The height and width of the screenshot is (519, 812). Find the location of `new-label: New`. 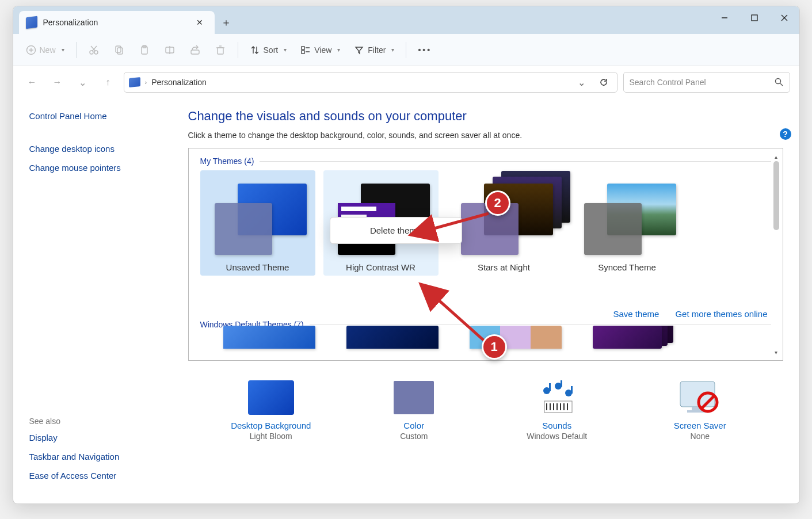

new-label: New is located at coordinates (48, 50).